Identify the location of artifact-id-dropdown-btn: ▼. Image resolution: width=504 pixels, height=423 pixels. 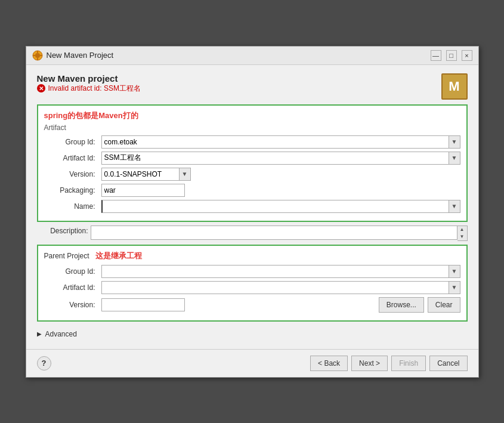
(454, 158).